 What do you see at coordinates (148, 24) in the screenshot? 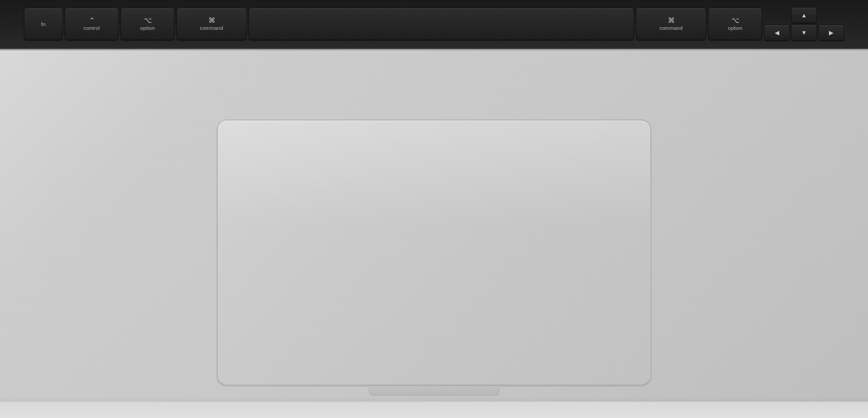
I see `option-left-key: ⌥ option` at bounding box center [148, 24].